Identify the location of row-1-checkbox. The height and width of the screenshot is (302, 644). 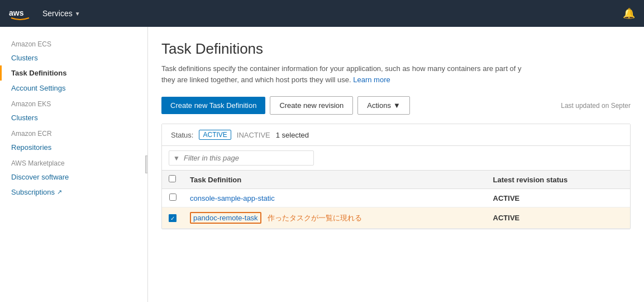
(173, 197).